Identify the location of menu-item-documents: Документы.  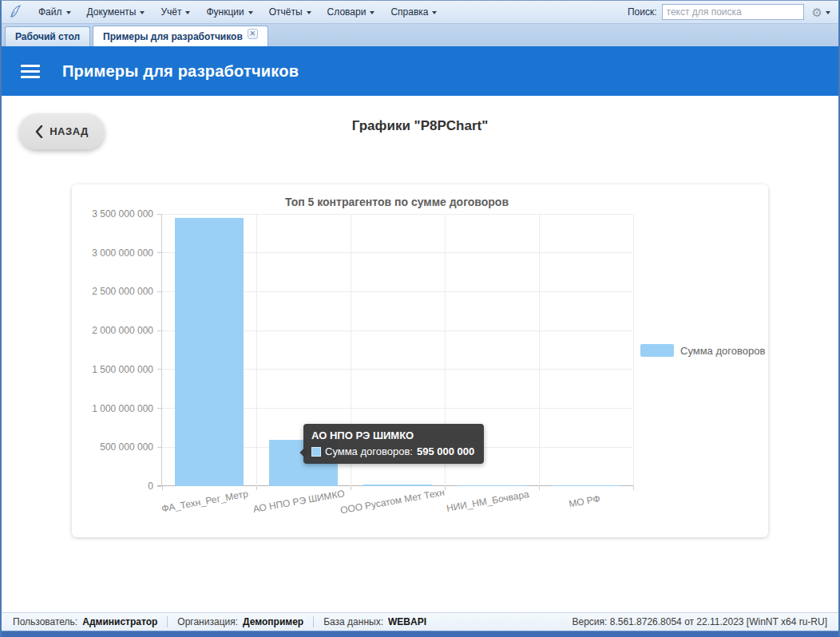
(117, 12).